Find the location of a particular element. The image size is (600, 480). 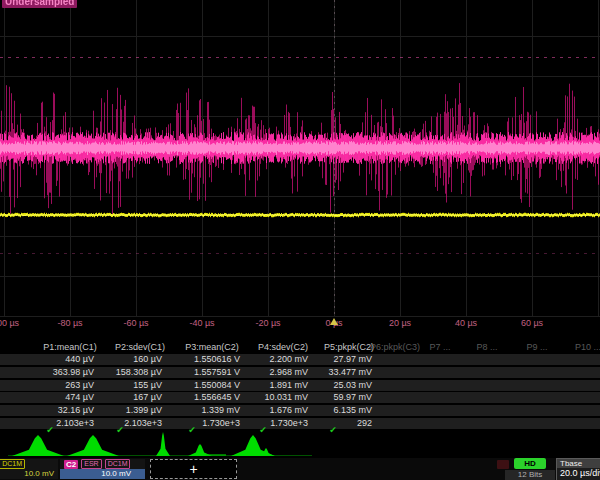

c2-label: C2 is located at coordinates (71, 464).